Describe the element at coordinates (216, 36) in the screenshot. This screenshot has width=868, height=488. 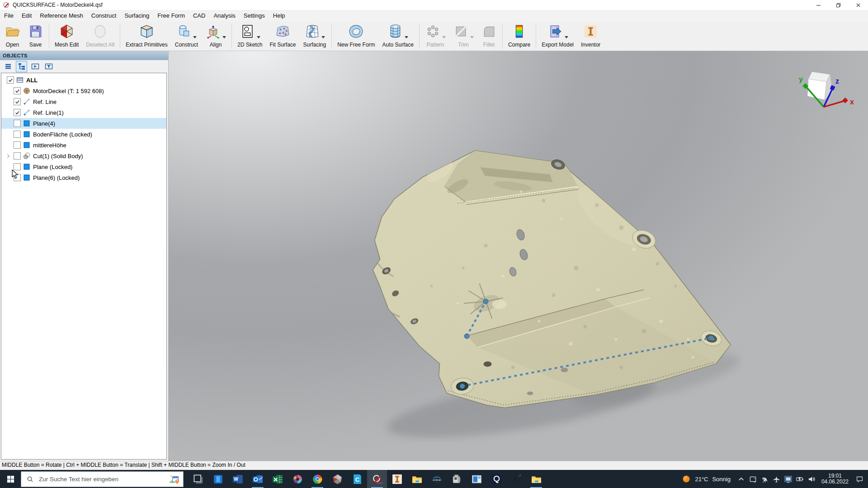
I see `toolbar-button-align: Align` at that location.